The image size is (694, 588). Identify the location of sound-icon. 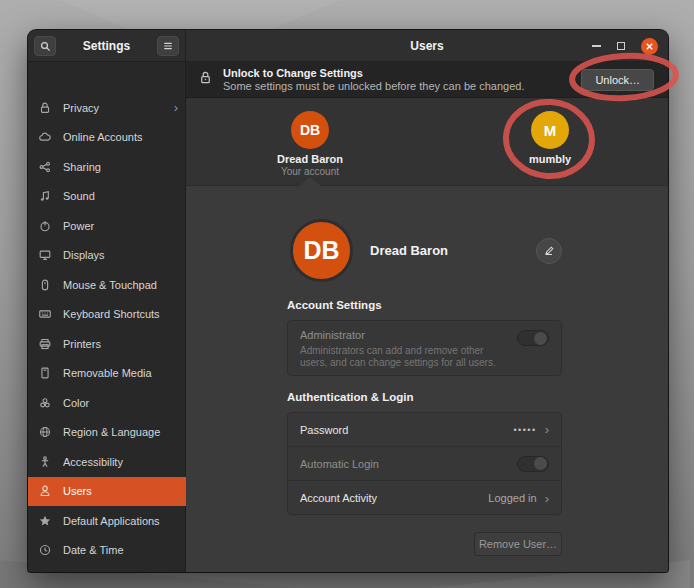
(45, 196).